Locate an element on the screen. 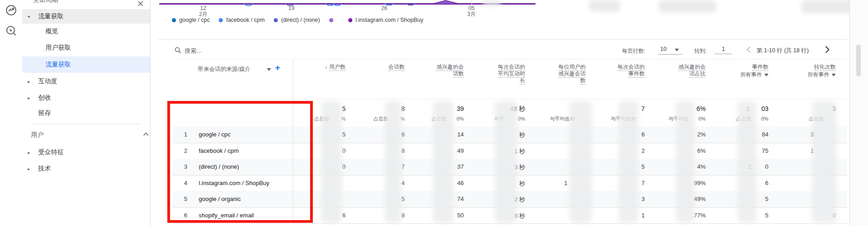  row-number: 5 is located at coordinates (184, 199).